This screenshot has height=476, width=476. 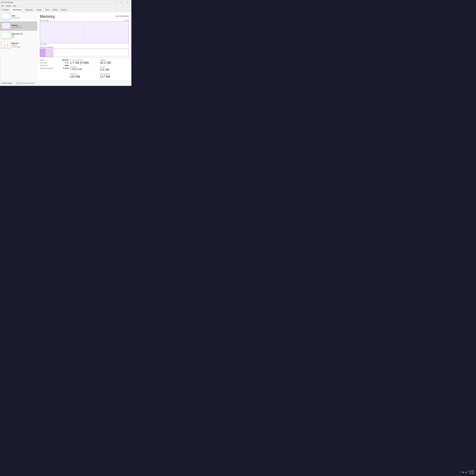 What do you see at coordinates (15, 6) in the screenshot?
I see `menu-view: View` at bounding box center [15, 6].